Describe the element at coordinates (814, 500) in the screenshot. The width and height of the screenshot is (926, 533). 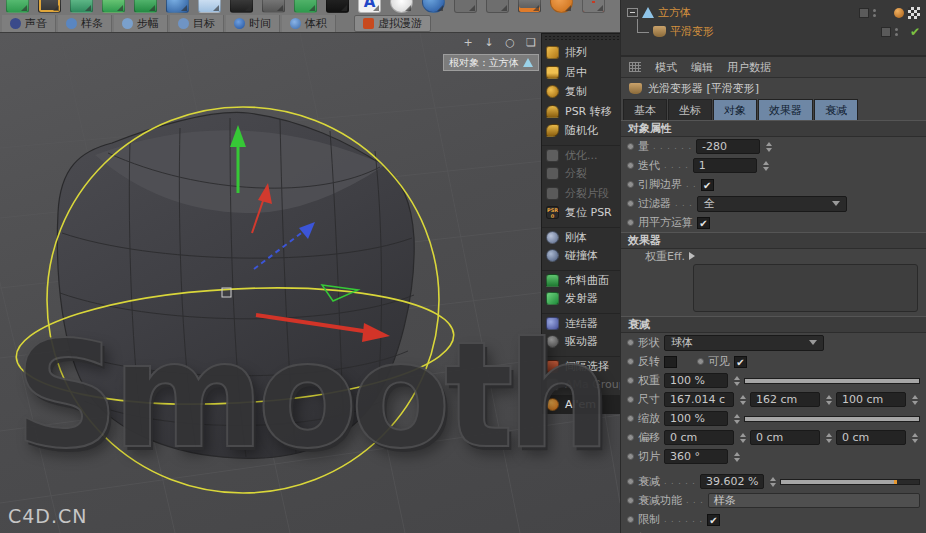
I see `falloff-function-field: 样条` at that location.